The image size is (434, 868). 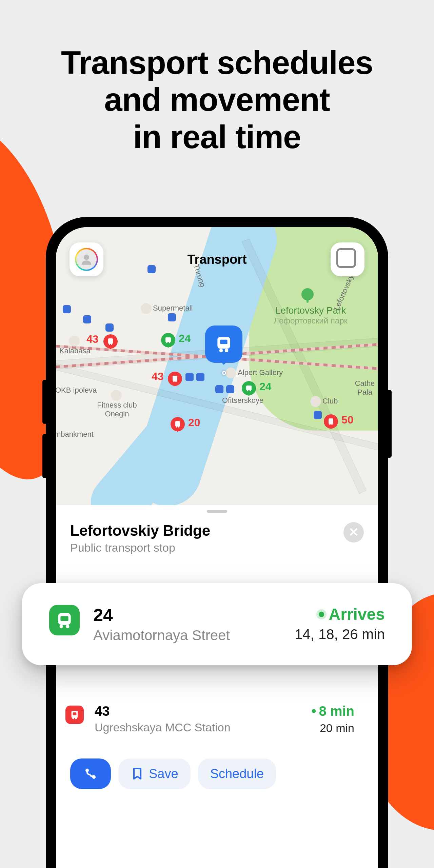 I want to click on close-button: ✕, so click(x=354, y=532).